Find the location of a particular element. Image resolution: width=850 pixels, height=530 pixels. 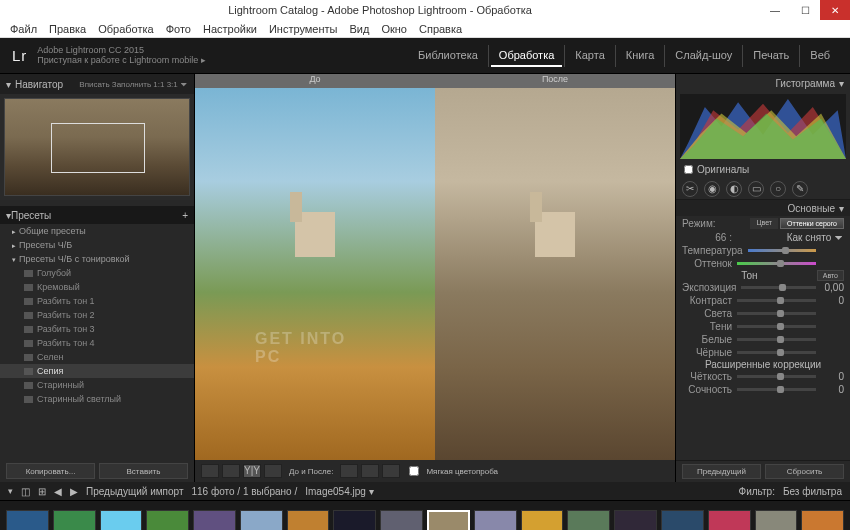

crop-tool-icon: ✂ is located at coordinates (690, 189).